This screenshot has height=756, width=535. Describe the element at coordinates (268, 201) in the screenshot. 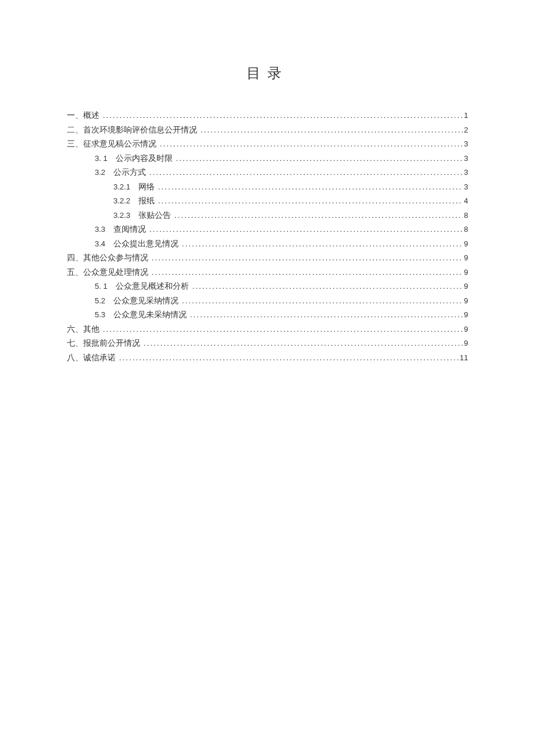

I see `toc-entry: 3.2.2报纸4` at that location.